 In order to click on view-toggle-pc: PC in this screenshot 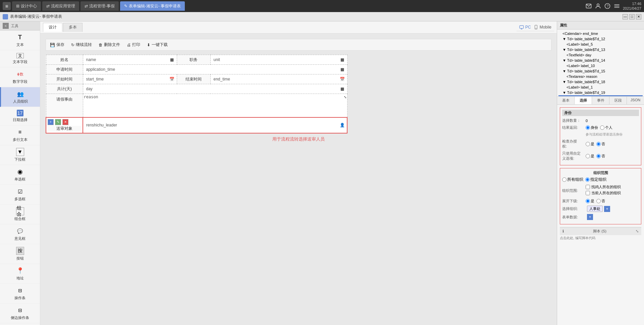, I will do `click(525, 27)`.